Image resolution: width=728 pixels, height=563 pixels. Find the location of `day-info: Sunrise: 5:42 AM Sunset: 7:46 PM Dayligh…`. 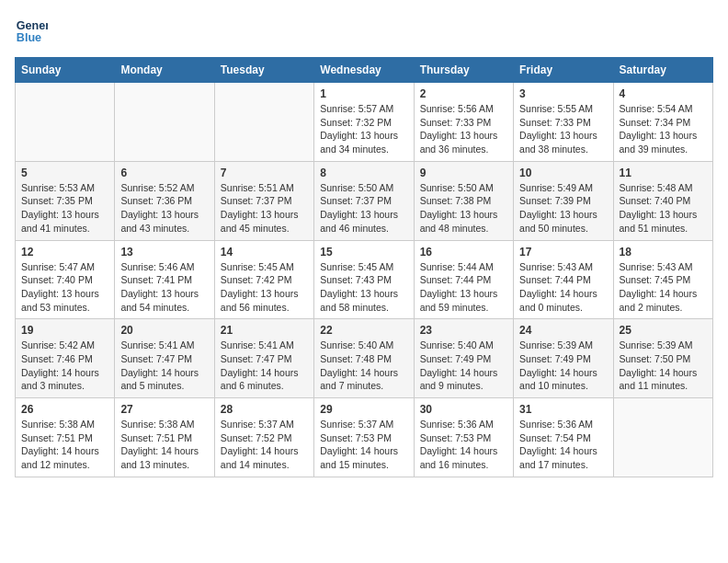

day-info: Sunrise: 5:42 AM Sunset: 7:46 PM Dayligh… is located at coordinates (64, 366).